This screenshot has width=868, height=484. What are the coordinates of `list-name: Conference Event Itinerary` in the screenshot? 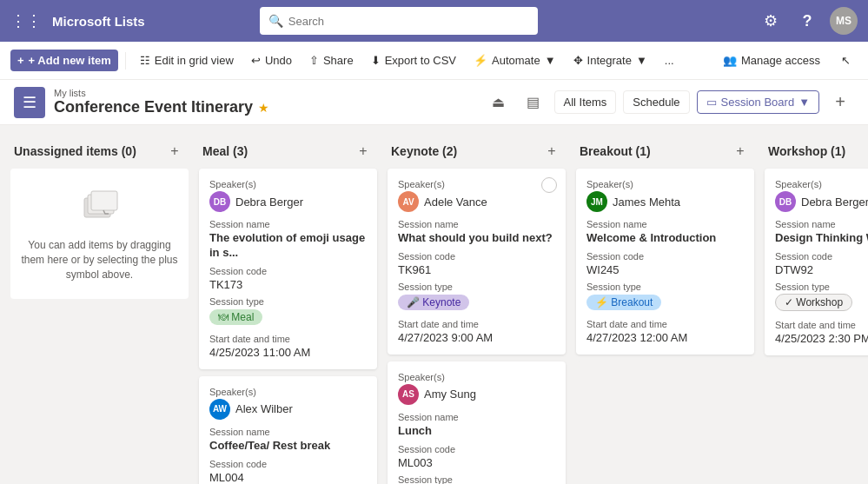 It's located at (153, 108).